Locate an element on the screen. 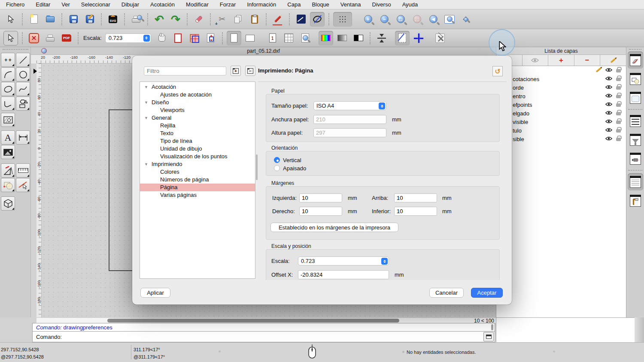  remove-layer-button: − is located at coordinates (587, 60).